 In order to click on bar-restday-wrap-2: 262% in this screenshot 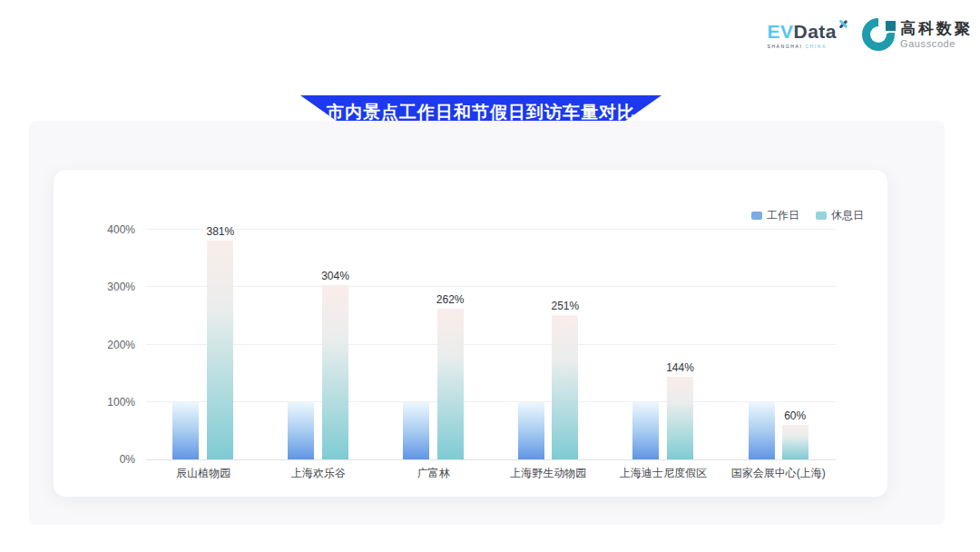, I will do `click(450, 376)`.